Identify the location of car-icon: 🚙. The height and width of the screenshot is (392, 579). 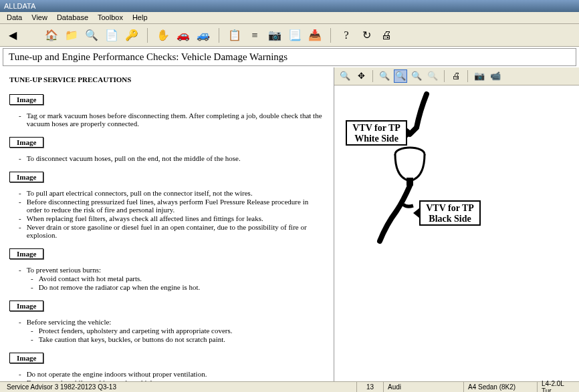
(203, 35).